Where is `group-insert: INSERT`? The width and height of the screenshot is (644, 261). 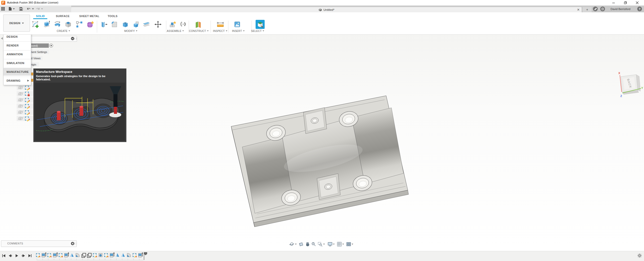 group-insert: INSERT is located at coordinates (238, 31).